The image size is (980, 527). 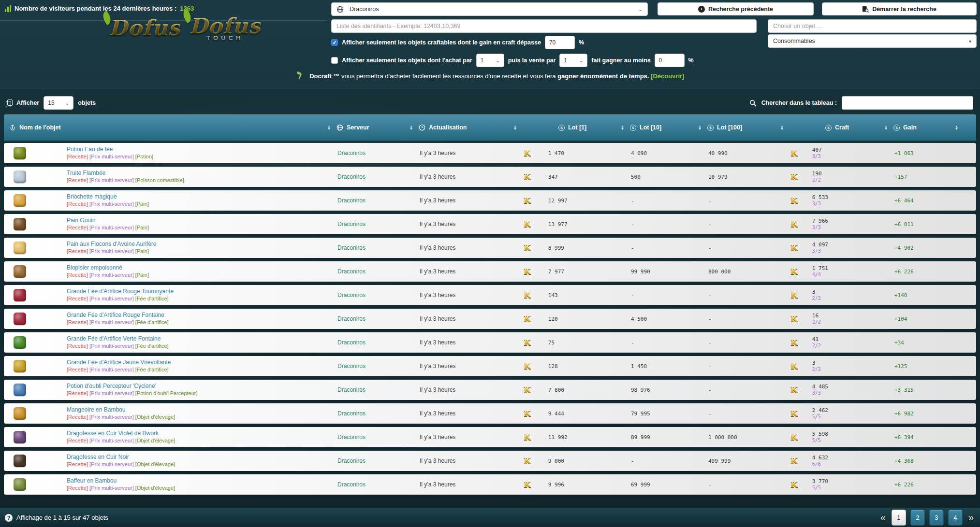 What do you see at coordinates (198, 292) in the screenshot?
I see `item-name-link: Grande Fée d'Artifice Rouge Tournoyante` at bounding box center [198, 292].